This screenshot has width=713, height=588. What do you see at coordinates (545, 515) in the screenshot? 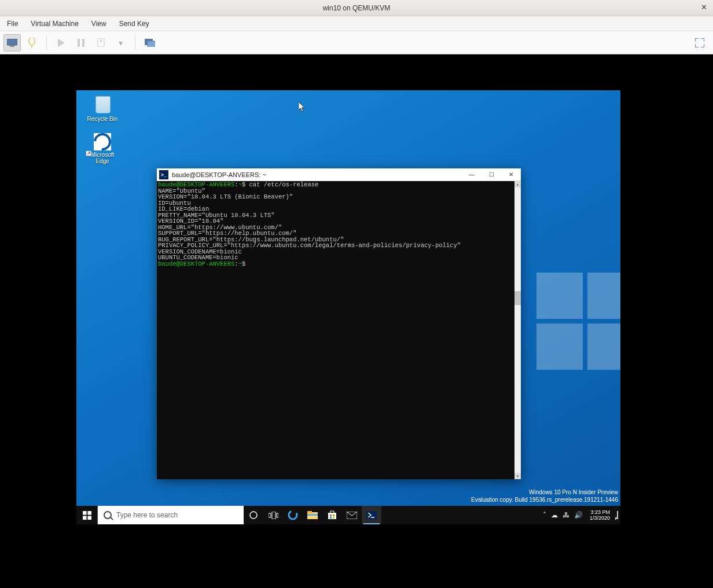
I see `tray-chevron-icon: ˄` at bounding box center [545, 515].